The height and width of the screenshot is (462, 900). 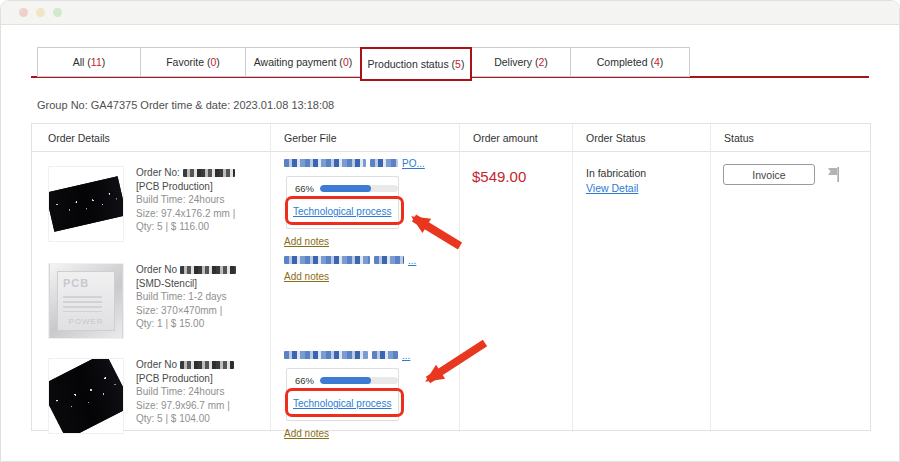 I want to click on col-header-order-amount: Order amount, so click(x=516, y=138).